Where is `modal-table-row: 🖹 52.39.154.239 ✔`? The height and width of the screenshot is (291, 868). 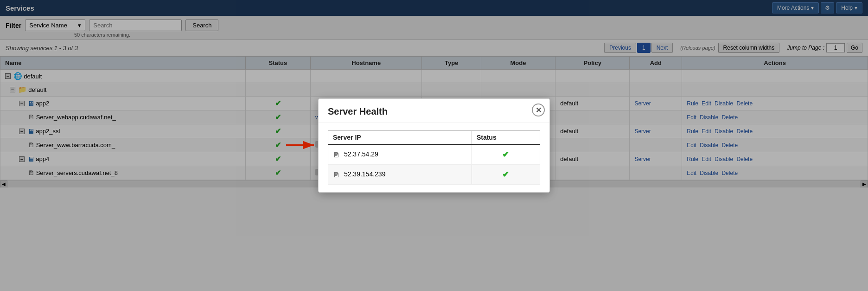 modal-table-row: 🖹 52.39.154.239 ✔ is located at coordinates (434, 175).